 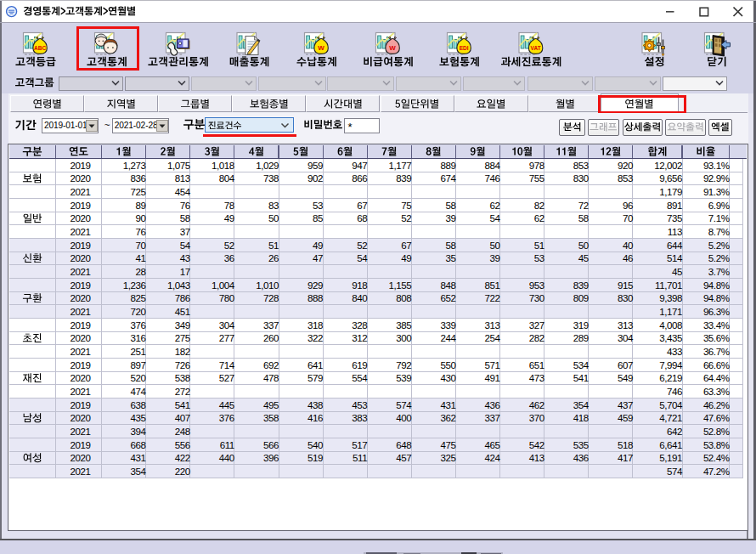 What do you see at coordinates (464, 48) in the screenshot?
I see `svg-text: EDI` at bounding box center [464, 48].